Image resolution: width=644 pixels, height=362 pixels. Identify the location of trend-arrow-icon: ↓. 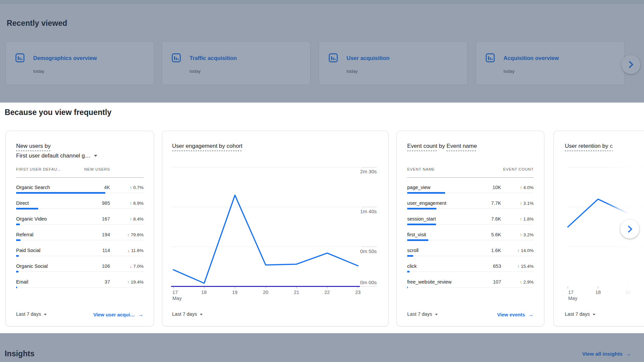
(131, 266).